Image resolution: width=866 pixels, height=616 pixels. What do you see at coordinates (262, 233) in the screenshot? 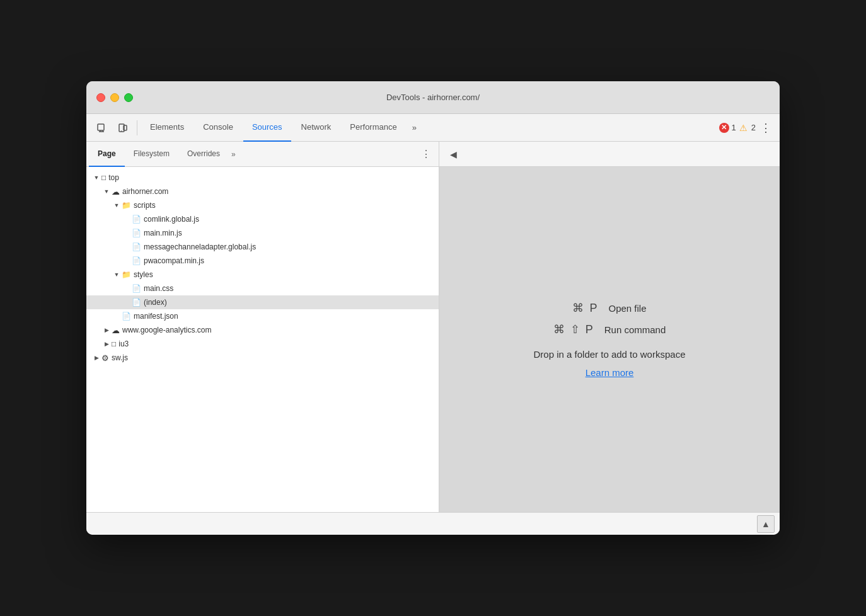
I see `tree-item-main-min: ▼ 📄 main.min.js` at bounding box center [262, 233].